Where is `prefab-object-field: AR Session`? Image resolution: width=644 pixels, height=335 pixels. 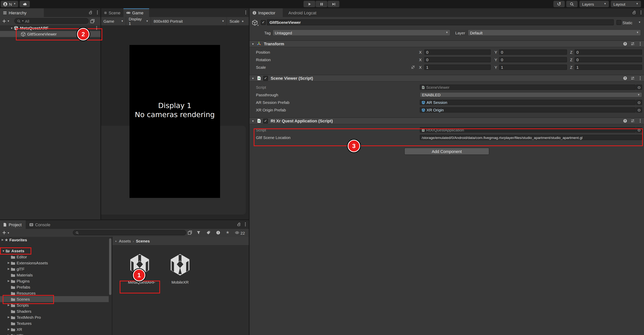 prefab-object-field: AR Session is located at coordinates (528, 103).